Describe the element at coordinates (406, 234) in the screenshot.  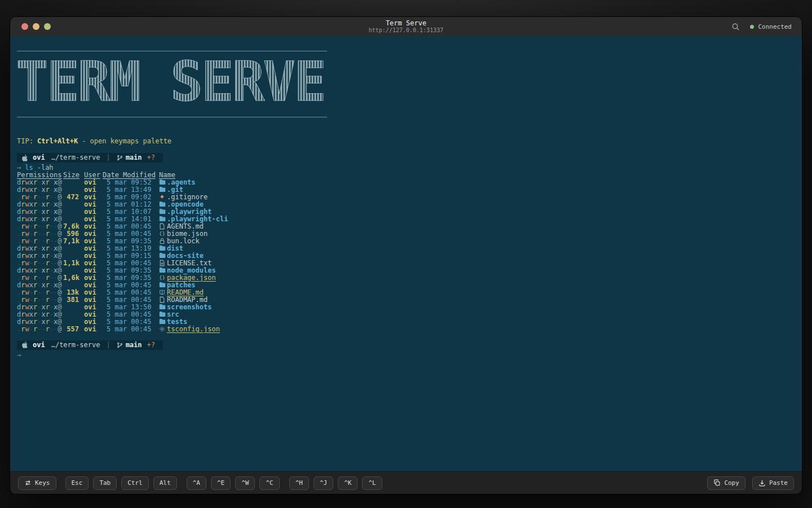
I see `file-row: .rw-r--r--@596ovi5 mar 00:45{}biome.json` at that location.